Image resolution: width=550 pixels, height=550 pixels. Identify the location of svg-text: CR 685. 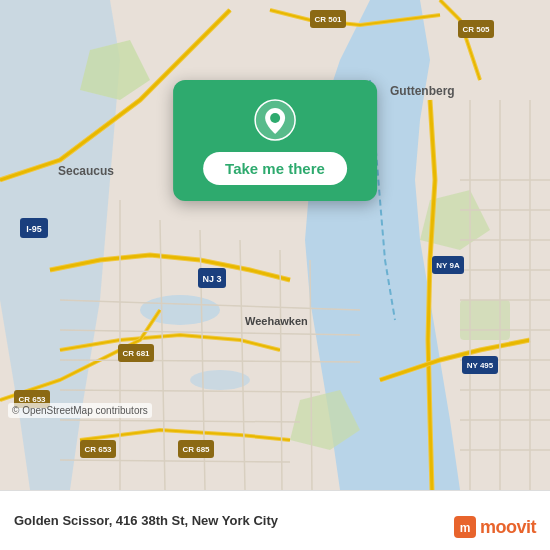
(196, 450).